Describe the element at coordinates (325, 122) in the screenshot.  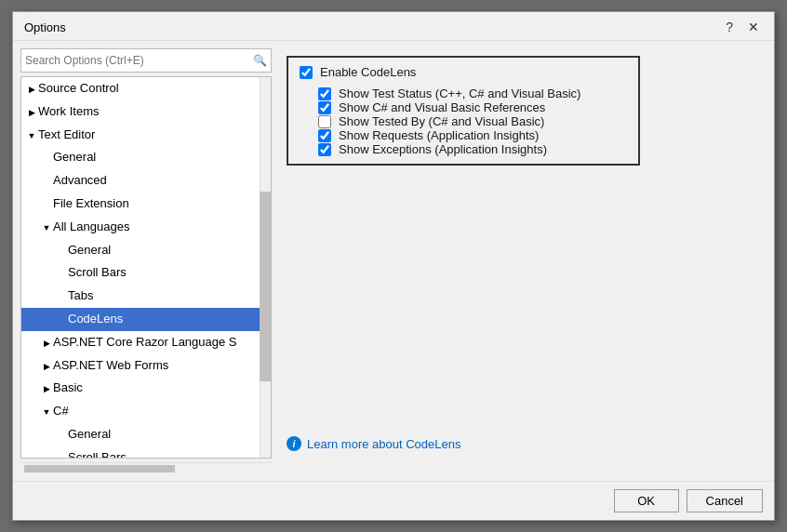
I see `checkbox-tested-by` at that location.